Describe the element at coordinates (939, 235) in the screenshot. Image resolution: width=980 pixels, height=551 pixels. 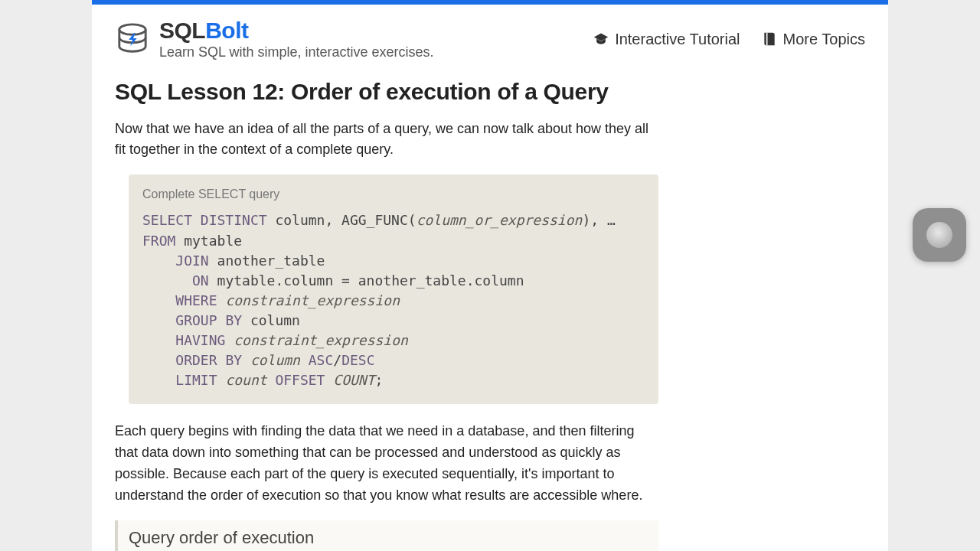
I see `assistive-touch-inner-icon` at that location.